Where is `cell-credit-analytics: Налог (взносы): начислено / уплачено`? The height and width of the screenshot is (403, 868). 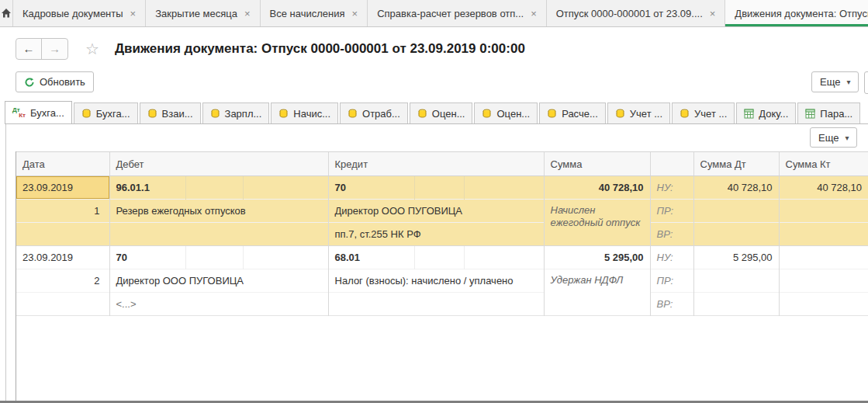
cell-credit-analytics: Налог (взносы): начислено / уплачено is located at coordinates (436, 281).